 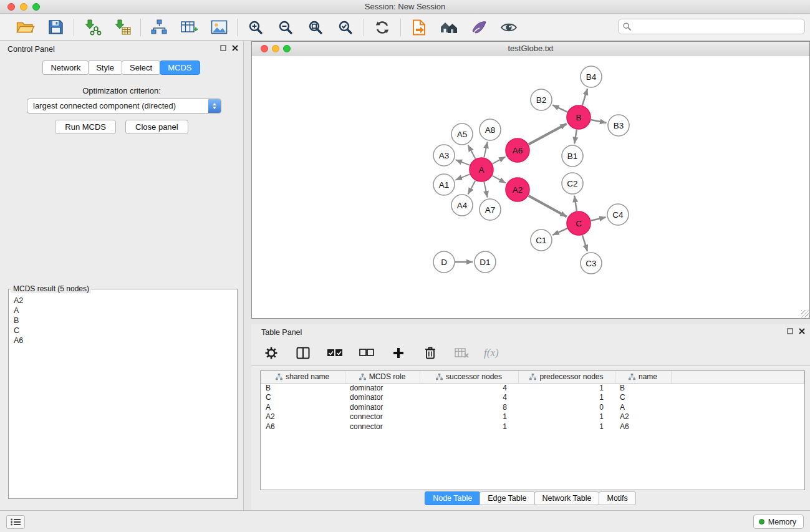 What do you see at coordinates (531, 49) in the screenshot?
I see `network-window-titlebar: testGlobe.txt` at bounding box center [531, 49].